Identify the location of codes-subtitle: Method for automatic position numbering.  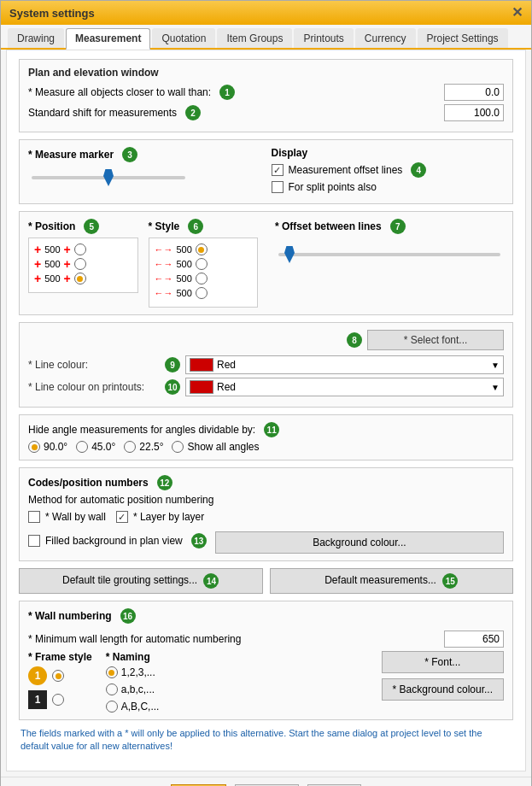
(266, 500).